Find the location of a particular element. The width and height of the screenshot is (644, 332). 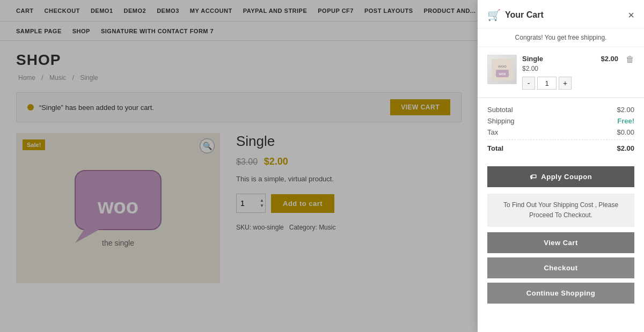

shipping-row: Shipping Free! is located at coordinates (561, 121).